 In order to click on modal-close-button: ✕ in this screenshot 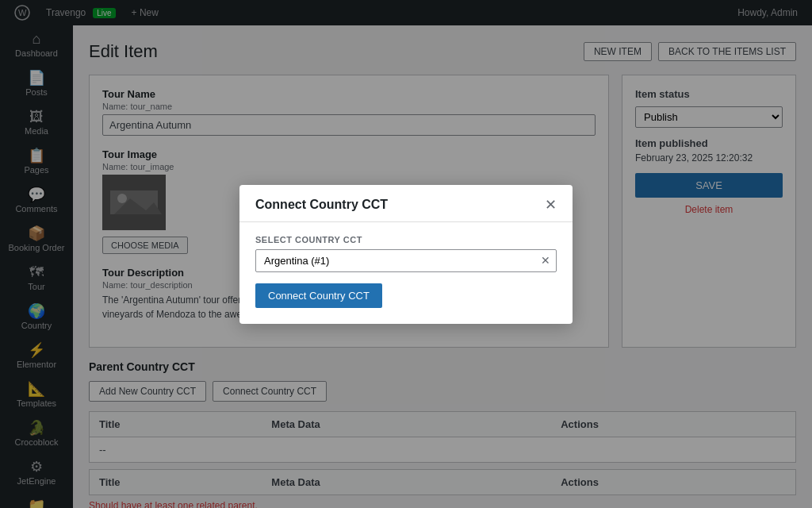, I will do `click(550, 205)`.